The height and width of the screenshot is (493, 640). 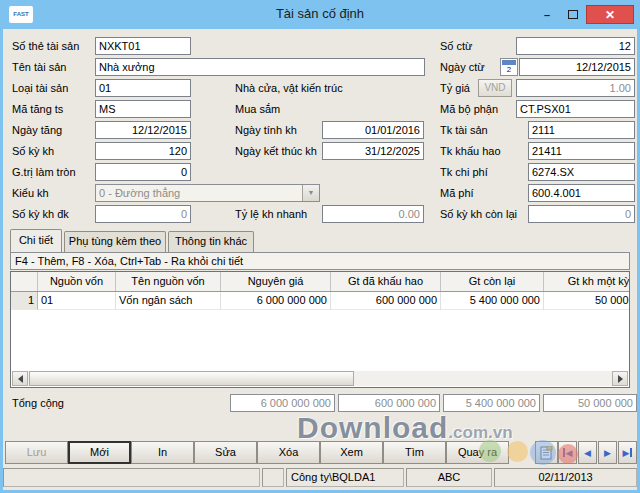 I want to click on input-ma-bo-phan: CT.PSX01, so click(x=576, y=109).